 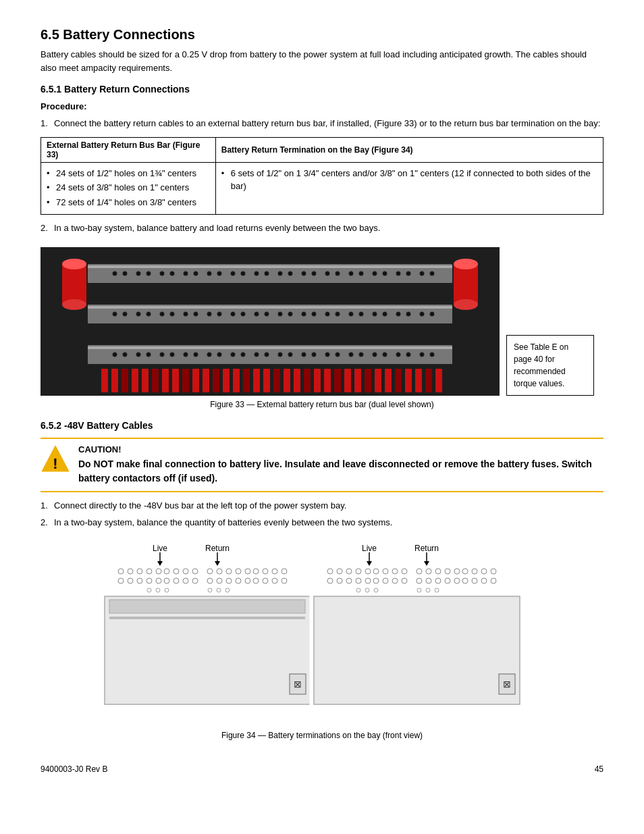 What do you see at coordinates (322, 35) in the screenshot?
I see `page-title: 6.5 Battery Connections` at bounding box center [322, 35].